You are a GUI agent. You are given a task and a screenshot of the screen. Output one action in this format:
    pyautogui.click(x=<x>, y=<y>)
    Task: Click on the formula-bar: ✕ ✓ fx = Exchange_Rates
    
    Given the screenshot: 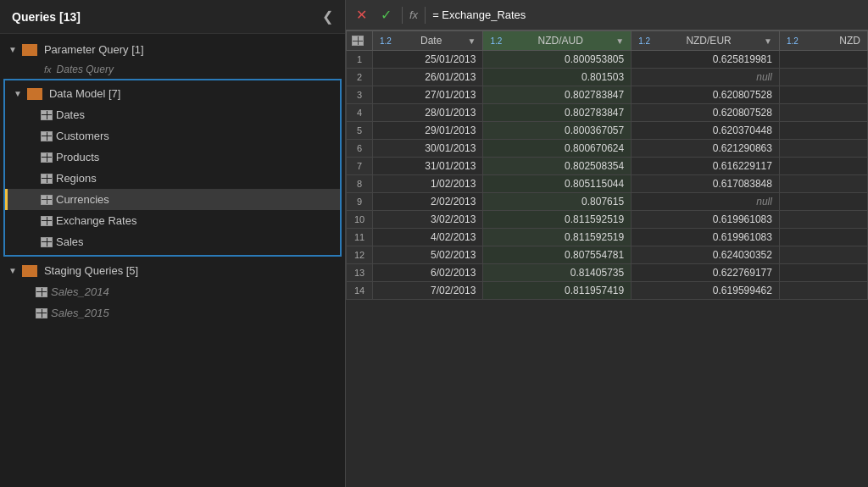 What is the action you would take?
    pyautogui.click(x=607, y=15)
    